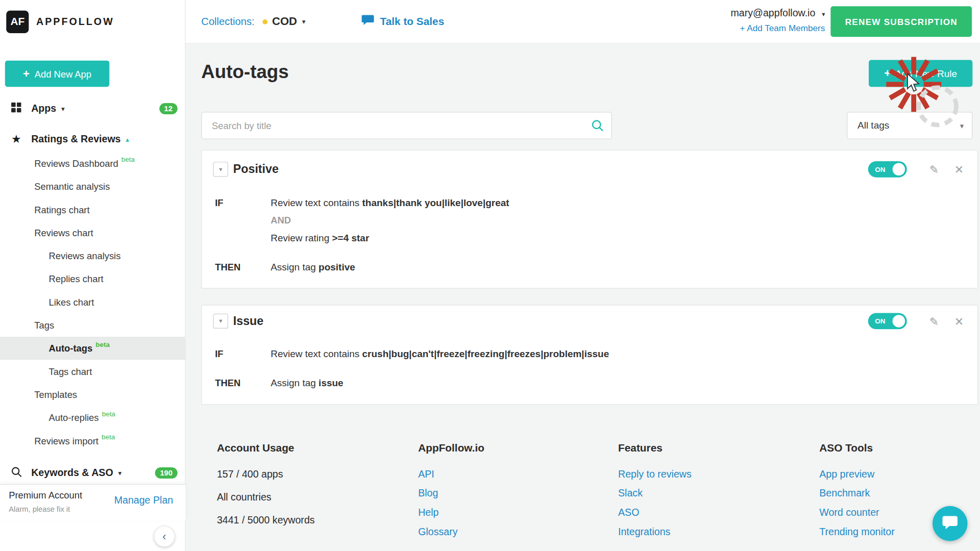 The width and height of the screenshot is (980, 551). What do you see at coordinates (93, 441) in the screenshot?
I see `sidebar-item-reviews-import: Reviews importbeta` at bounding box center [93, 441].